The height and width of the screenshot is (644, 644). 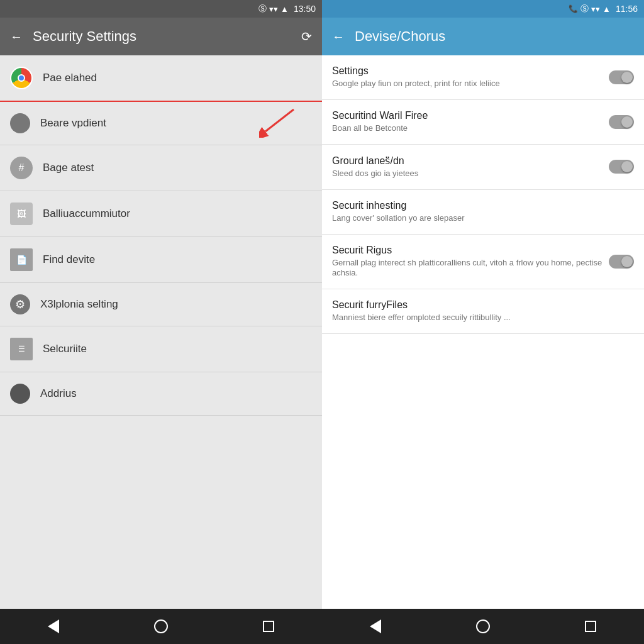 What do you see at coordinates (470, 161) in the screenshot?
I see `setting-title-2: Grourd lanes̈/dn` at bounding box center [470, 161].